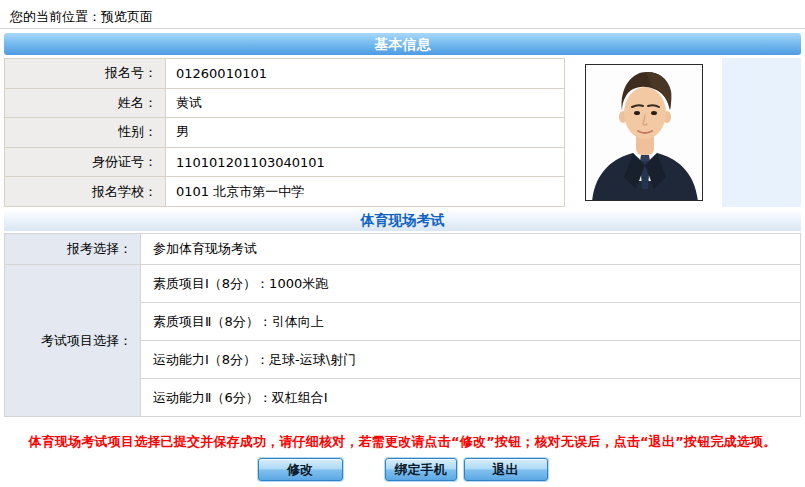 Image resolution: width=805 pixels, height=487 pixels. I want to click on table-row: 报名号： 01260010101, so click(285, 74).